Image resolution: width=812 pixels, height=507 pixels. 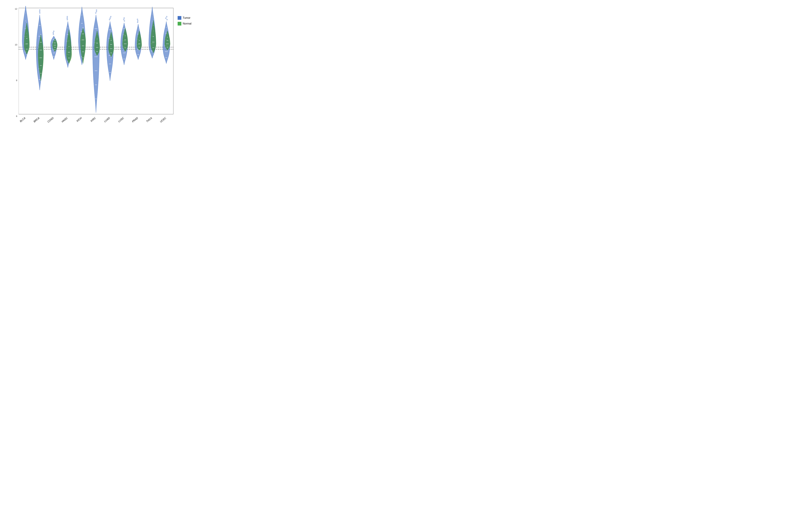 What do you see at coordinates (163, 119) in the screenshot?
I see `x-axis-label: UCEC` at bounding box center [163, 119].